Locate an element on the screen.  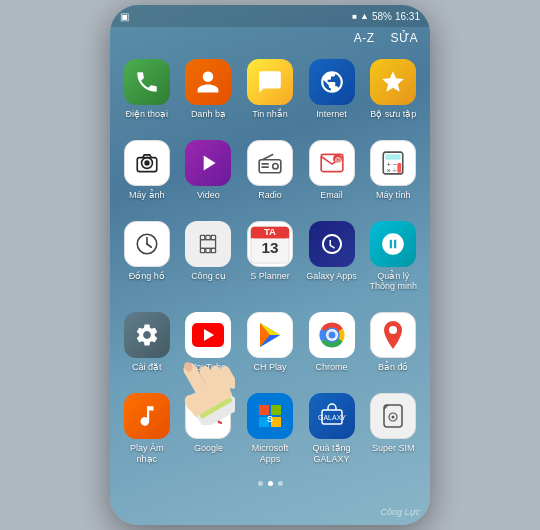
calculator-icon: + − × ÷ is located at coordinates (393, 163).